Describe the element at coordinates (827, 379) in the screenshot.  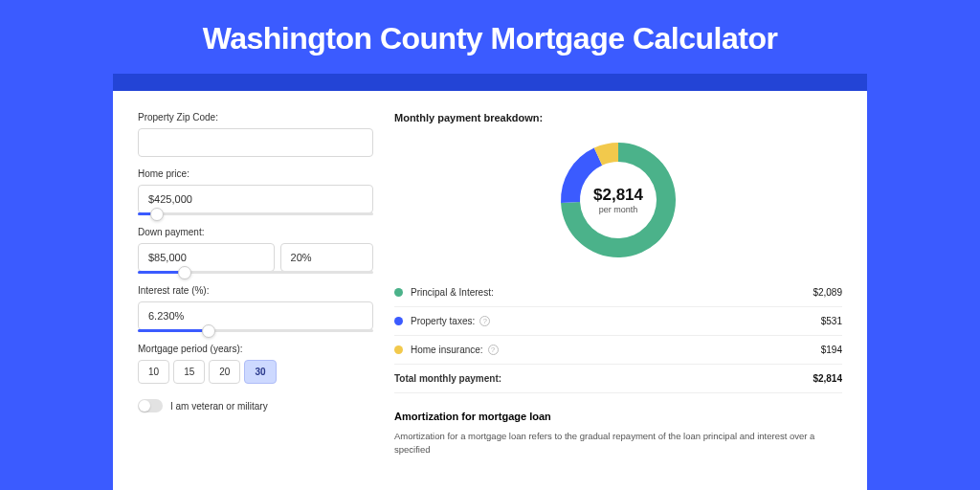
I see `total-value: $2,814` at that location.